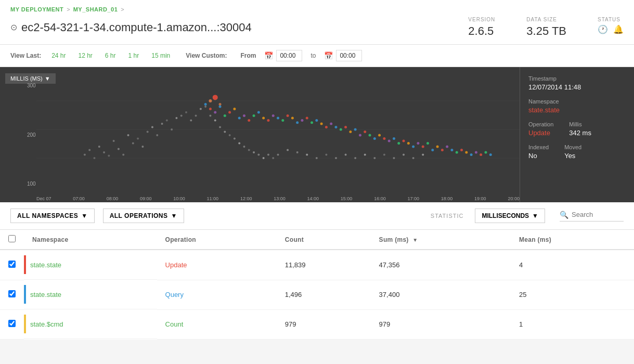 The width and height of the screenshot is (634, 364). I want to click on namespace-link: state.$cmd, so click(47, 324).